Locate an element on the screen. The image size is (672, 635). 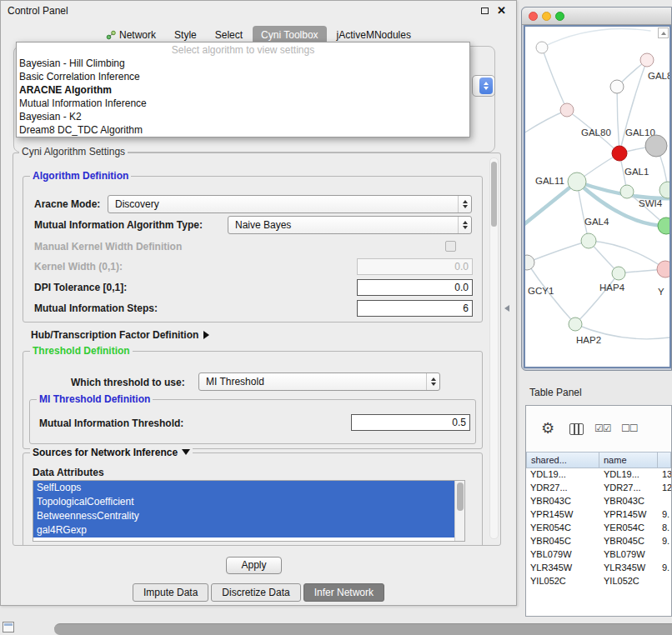
network-node-gal11 is located at coordinates (577, 182).